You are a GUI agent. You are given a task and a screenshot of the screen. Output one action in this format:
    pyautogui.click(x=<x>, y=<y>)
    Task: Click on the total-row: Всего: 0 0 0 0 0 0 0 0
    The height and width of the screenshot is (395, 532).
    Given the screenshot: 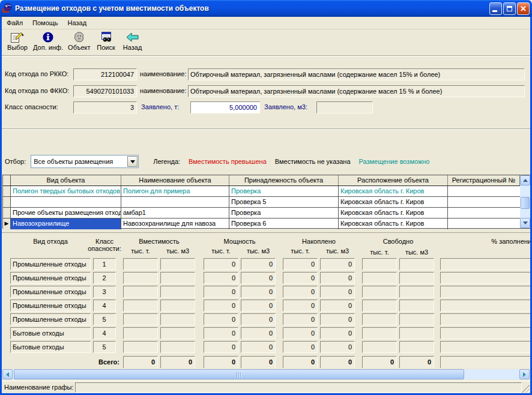 What is the action you would take?
    pyautogui.click(x=267, y=362)
    